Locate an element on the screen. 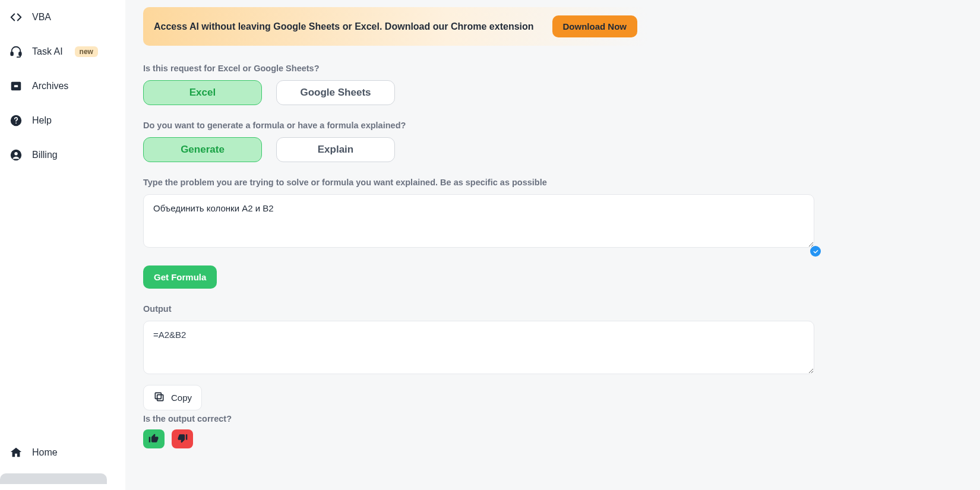 The width and height of the screenshot is (980, 490). sidebar-item-billing: Billing is located at coordinates (63, 155).